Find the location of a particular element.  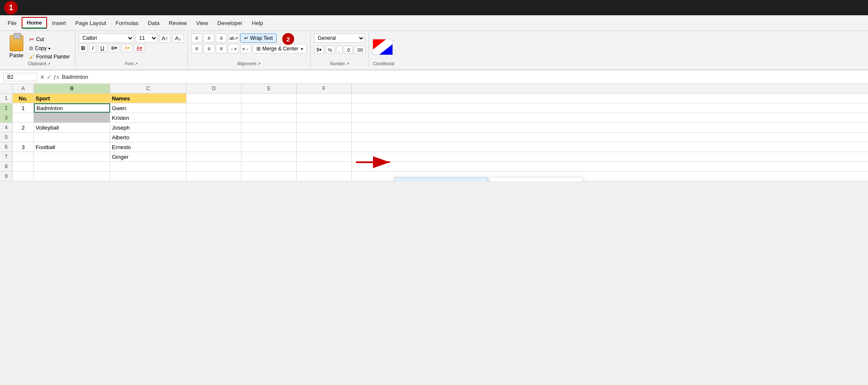

cell-f8 is located at coordinates (324, 166).